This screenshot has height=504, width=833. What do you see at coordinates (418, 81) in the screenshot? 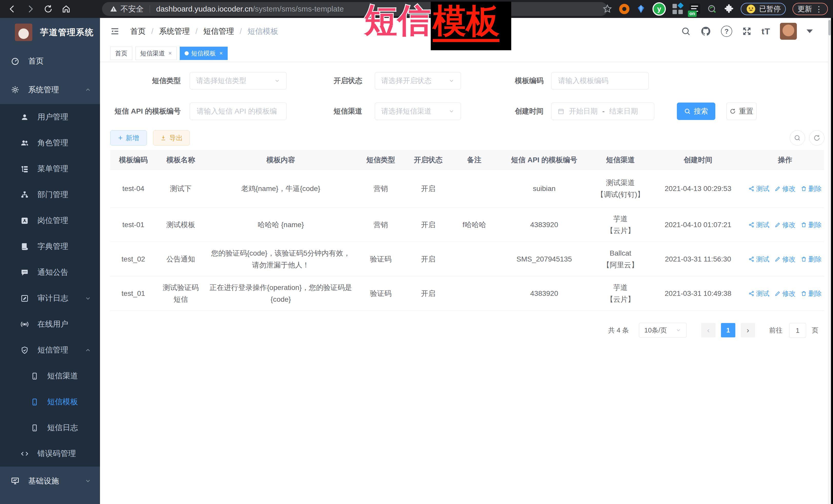
I see `open-status-select: 请选择开启状态` at bounding box center [418, 81].